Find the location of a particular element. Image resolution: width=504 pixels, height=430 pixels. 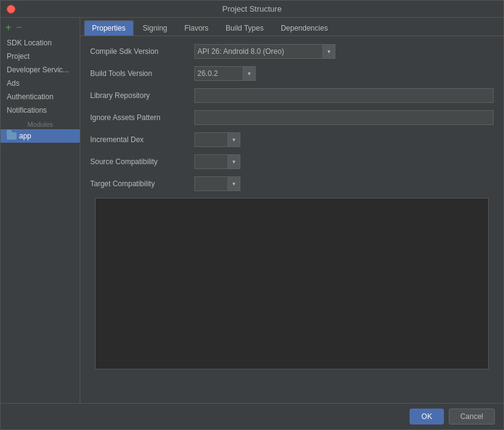

build-tools-row: Build Tools Version 26.0.2 ▼ is located at coordinates (292, 74).